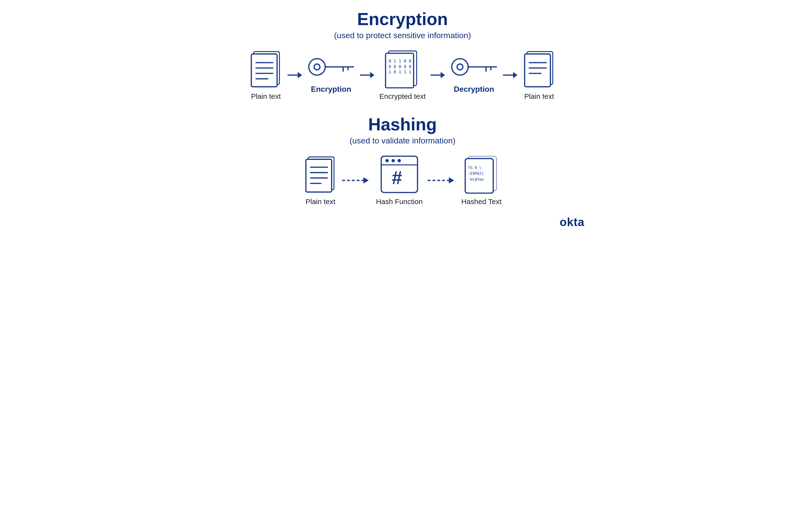  Describe the element at coordinates (320, 174) in the screenshot. I see `hashing-document-icon` at that location.